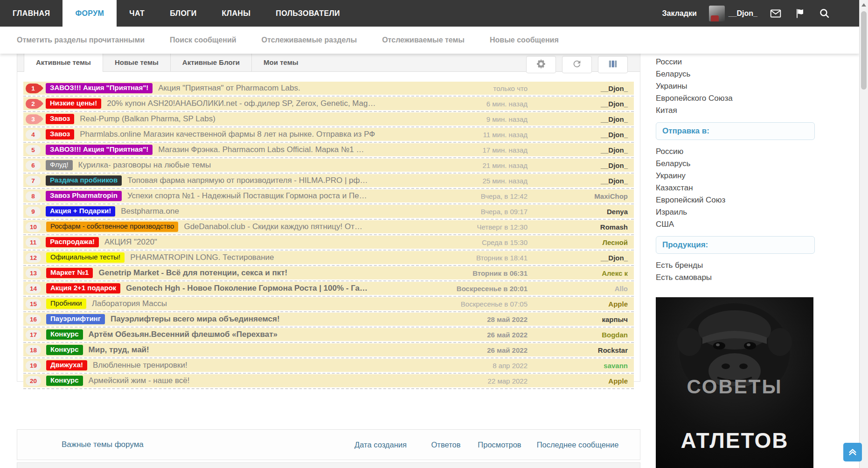  Describe the element at coordinates (581, 335) in the screenshot. I see `topic-last-poster-link: Bogdan` at that location.